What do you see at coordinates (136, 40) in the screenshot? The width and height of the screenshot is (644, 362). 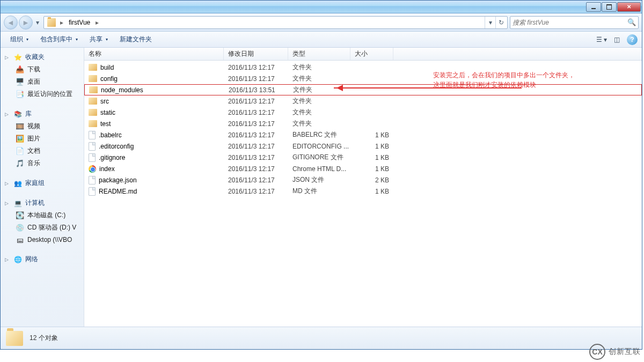 I see `new-folder-button: 新建文件夹` at bounding box center [136, 40].